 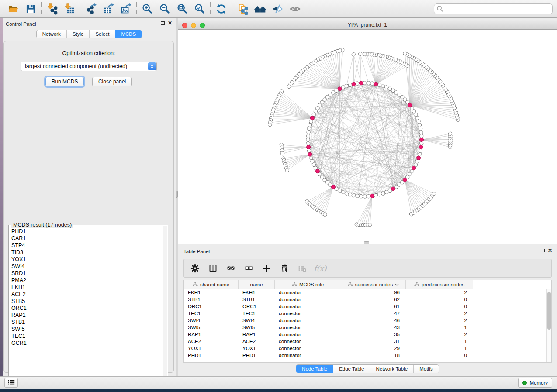 I want to click on refresh-button, so click(x=221, y=9).